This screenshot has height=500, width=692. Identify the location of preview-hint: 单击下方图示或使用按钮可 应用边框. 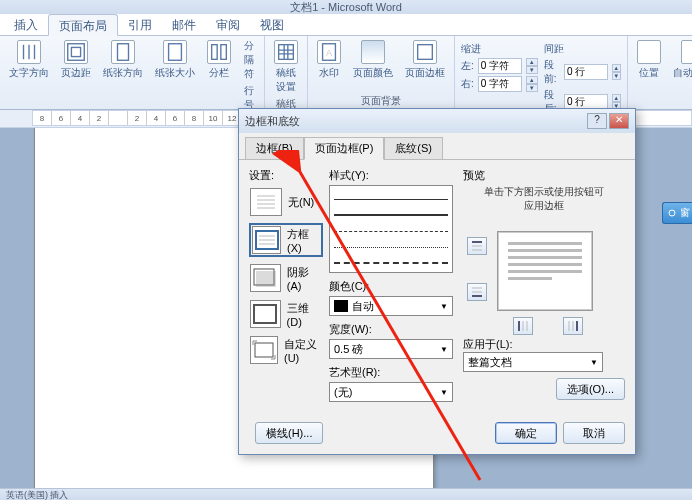
(544, 199).